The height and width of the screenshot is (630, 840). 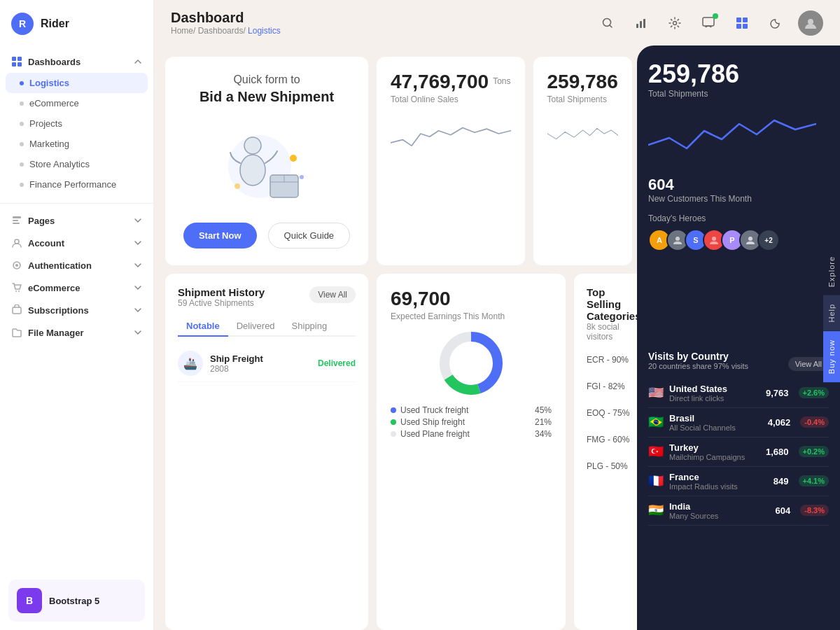 I want to click on sidebar-item-projects: Projects, so click(x=77, y=123).